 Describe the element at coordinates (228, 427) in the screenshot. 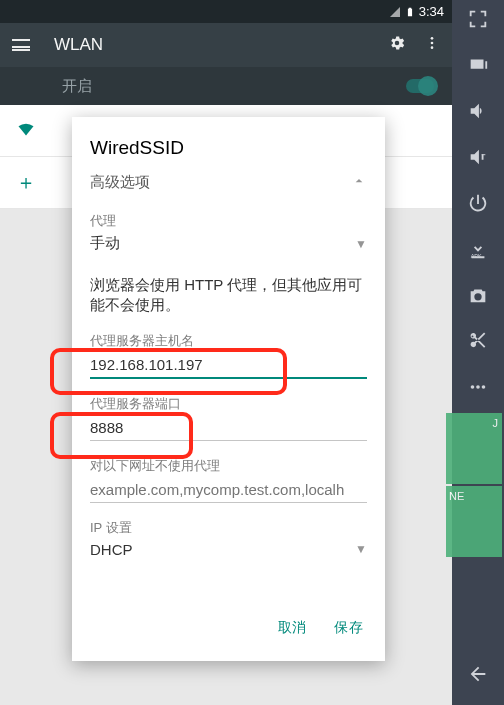

I see `proxy-port-input` at that location.